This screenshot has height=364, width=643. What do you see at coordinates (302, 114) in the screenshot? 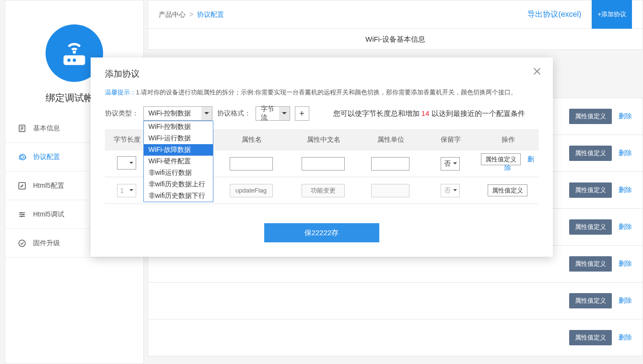
I see `add-row-button: +` at bounding box center [302, 114].